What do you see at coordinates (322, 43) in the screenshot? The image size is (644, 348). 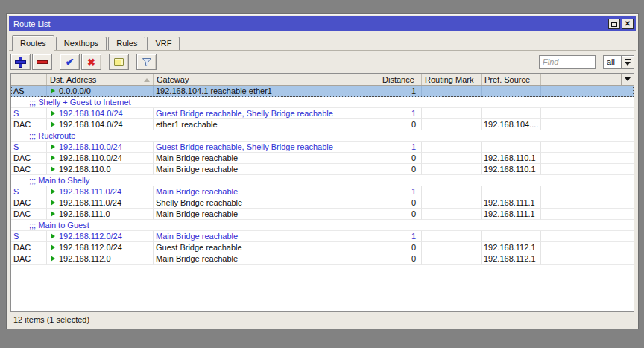 I see `tabstrip: Routes Nexthops Rules VRF` at bounding box center [322, 43].